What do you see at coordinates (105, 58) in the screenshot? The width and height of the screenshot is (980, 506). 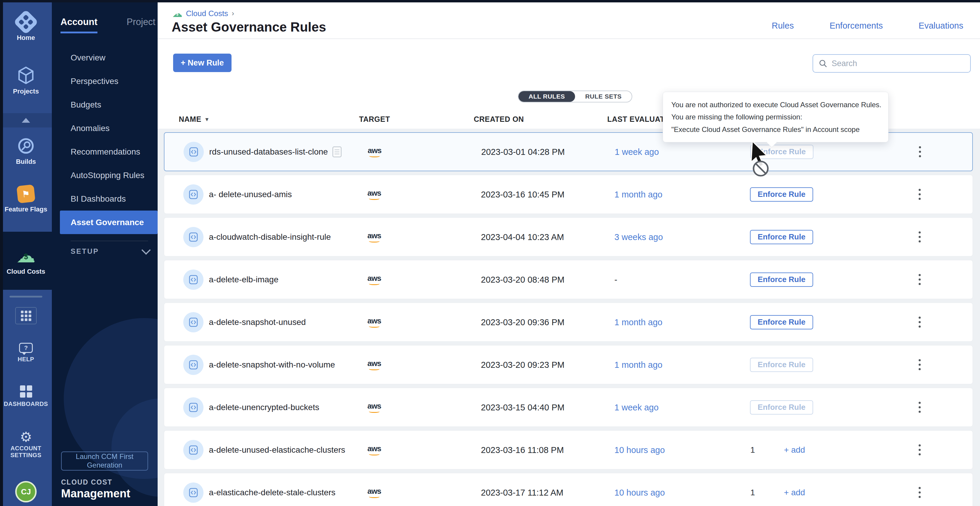 I see `nav-item-overview: Overview` at bounding box center [105, 58].